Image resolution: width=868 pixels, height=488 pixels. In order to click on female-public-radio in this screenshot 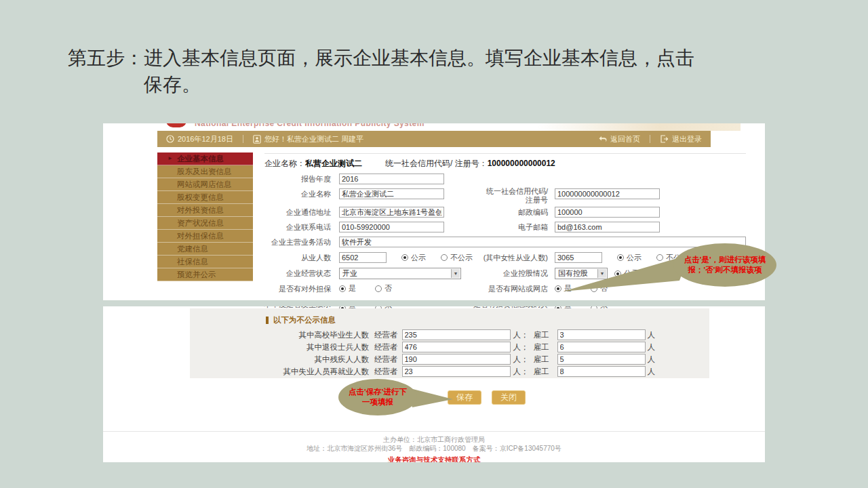, I will do `click(620, 258)`.